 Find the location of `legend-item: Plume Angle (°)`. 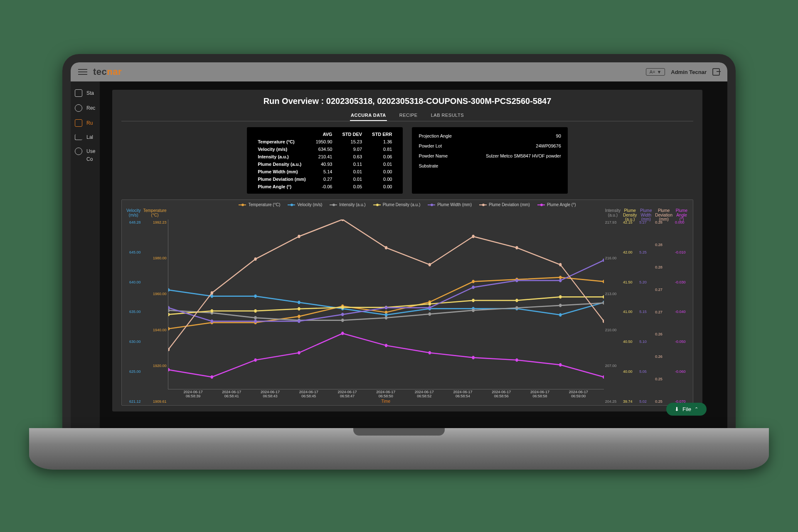

legend-item: Plume Angle (°) is located at coordinates (557, 204).